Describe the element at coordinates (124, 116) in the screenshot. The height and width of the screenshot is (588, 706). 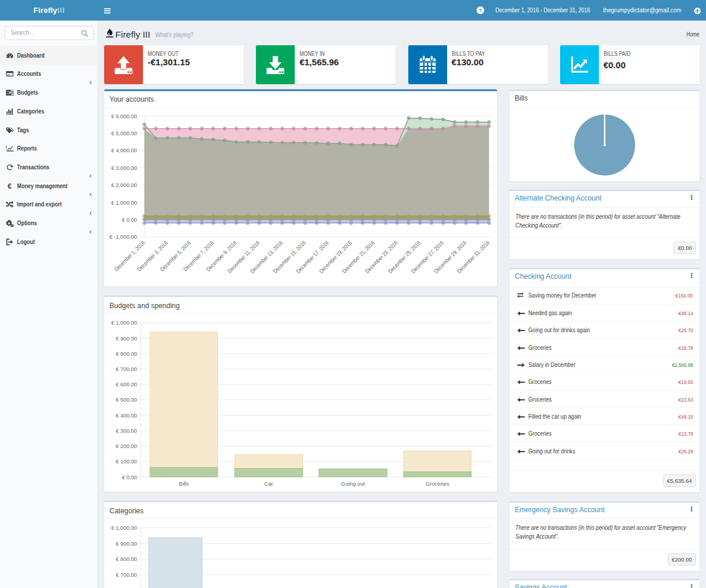
I see `svg-text: € 6,000.00` at that location.